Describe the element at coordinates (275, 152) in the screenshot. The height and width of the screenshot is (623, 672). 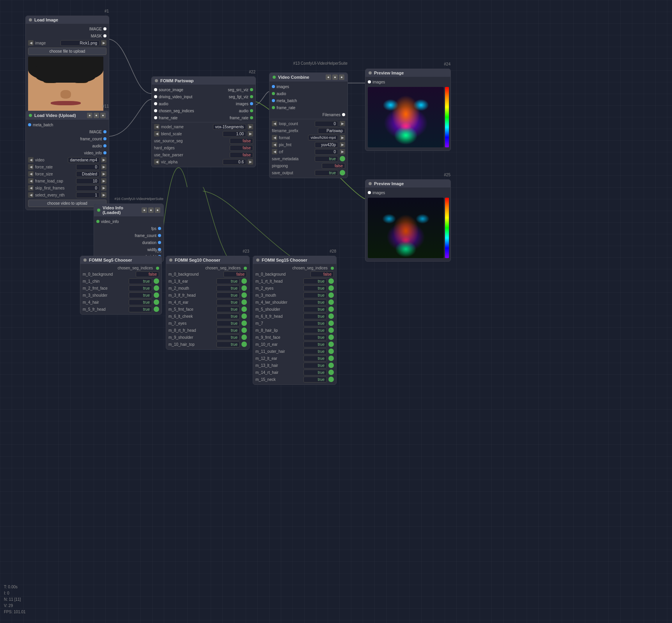
I see `crf-left: ◀` at that location.